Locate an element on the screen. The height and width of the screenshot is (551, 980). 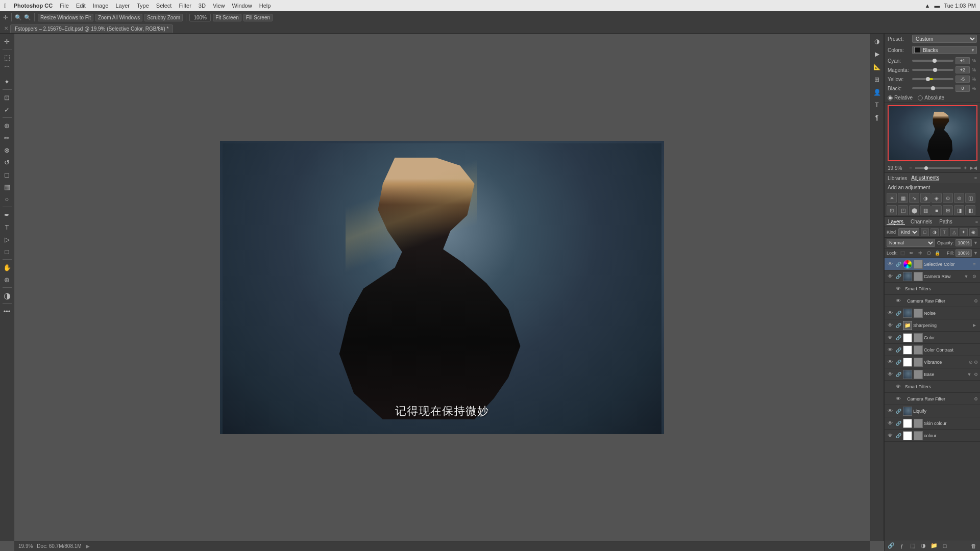
layer-eye-noise: 👁 is located at coordinates (890, 313).